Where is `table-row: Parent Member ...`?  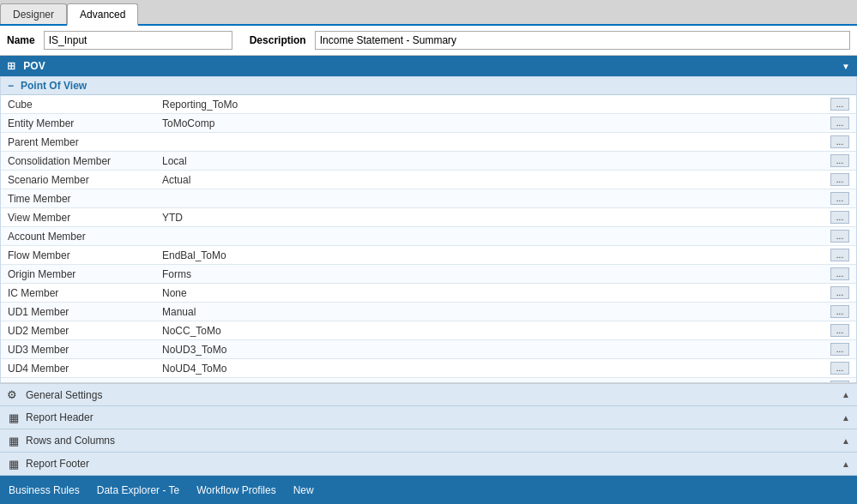 table-row: Parent Member ... is located at coordinates (429, 142).